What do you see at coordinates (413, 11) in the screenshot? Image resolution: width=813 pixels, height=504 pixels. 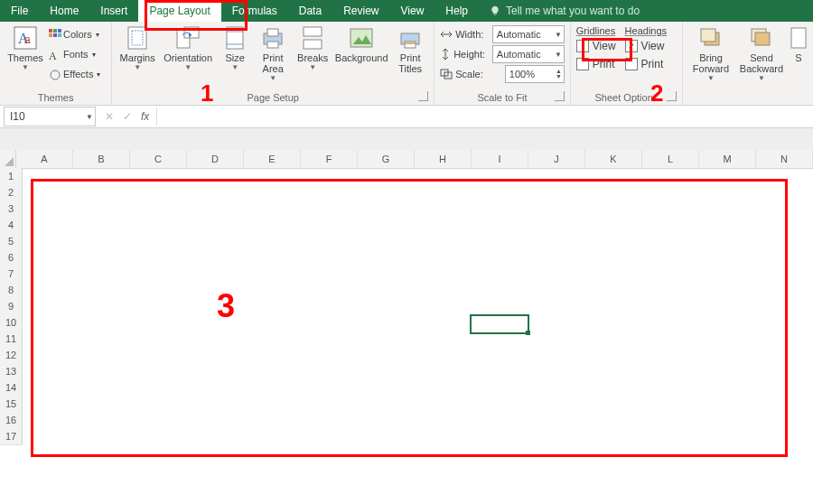 I see `tab-view: View` at bounding box center [413, 11].